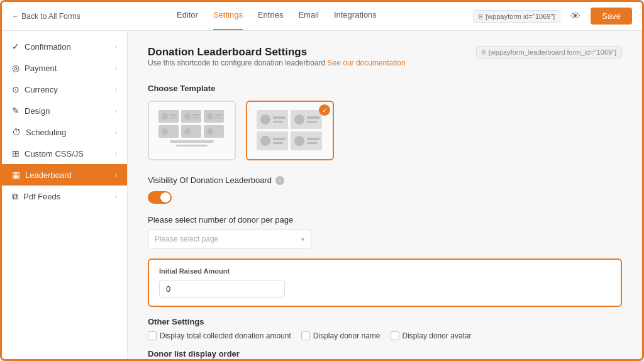 The height and width of the screenshot is (361, 644). Describe the element at coordinates (64, 68) in the screenshot. I see `sidebar-item-payment: ◎ Payment ›` at that location.